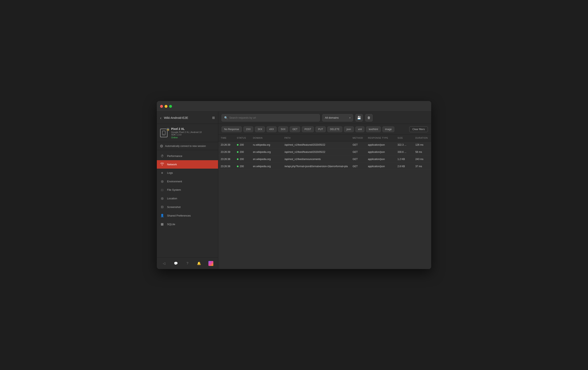 The height and width of the screenshot is (370, 588). What do you see at coordinates (162, 173) in the screenshot?
I see `logs-icon: ≡` at bounding box center [162, 173].